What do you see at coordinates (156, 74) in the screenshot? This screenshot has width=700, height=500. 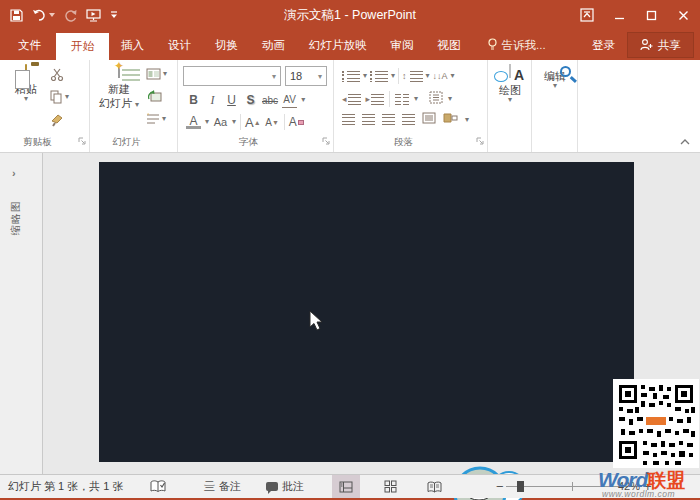 I see `layout-button: ▾` at bounding box center [156, 74].